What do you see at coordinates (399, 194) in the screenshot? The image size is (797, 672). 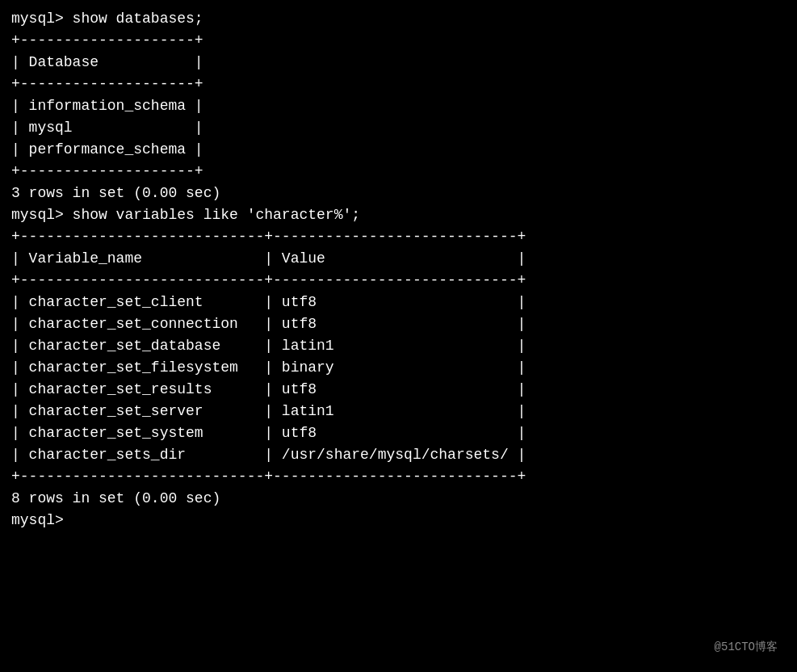 I see `terminal-line: 3 rows in set (0.00 sec)` at bounding box center [399, 194].